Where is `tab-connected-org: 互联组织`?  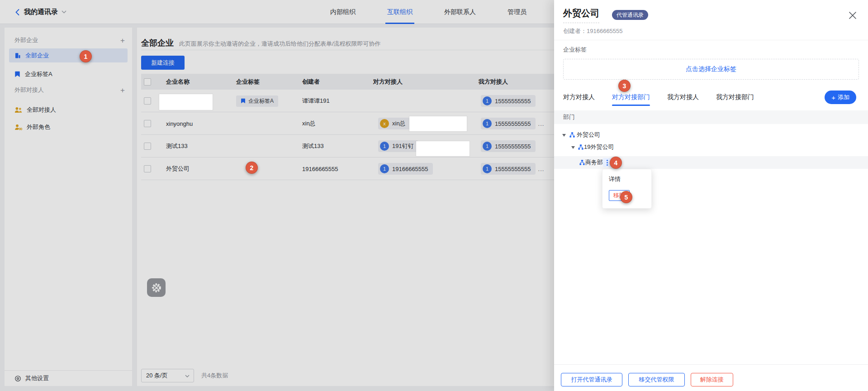 tab-connected-org: 互联组织 is located at coordinates (400, 12).